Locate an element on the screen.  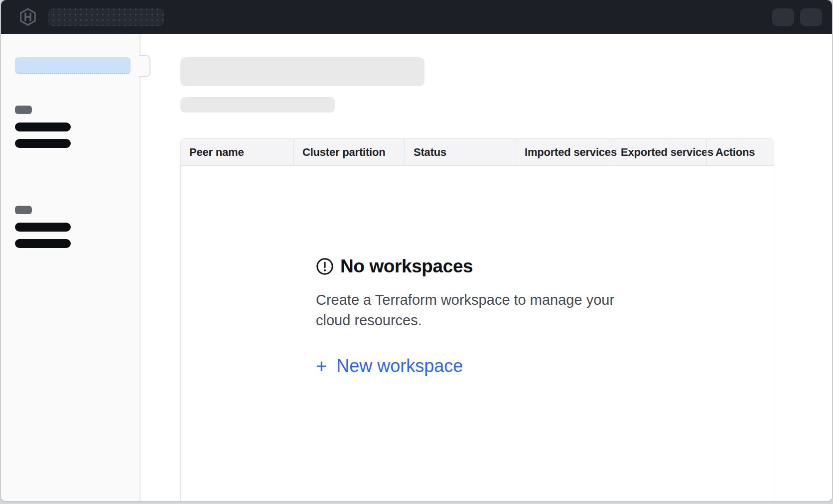
column-header-peer-name: Peer name is located at coordinates (237, 152).